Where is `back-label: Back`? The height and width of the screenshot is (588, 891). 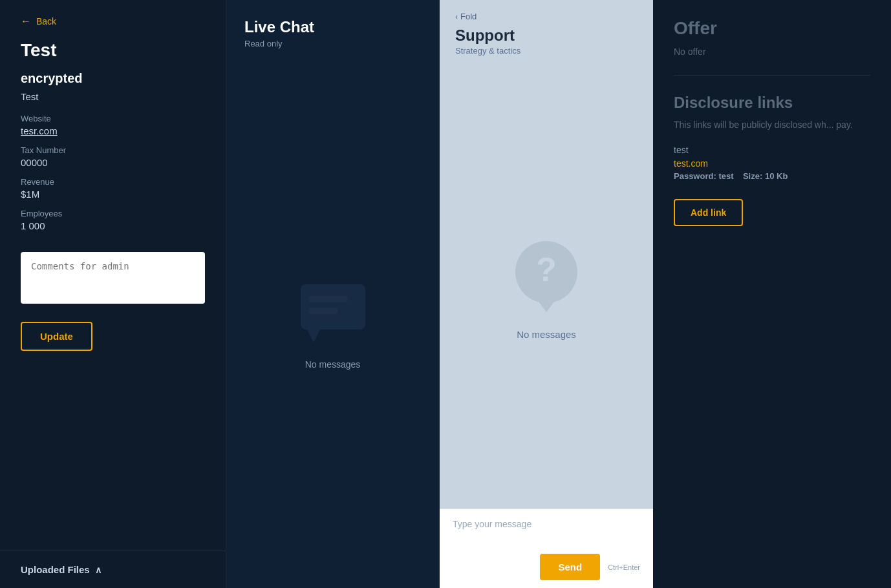
back-label: Back is located at coordinates (47, 21).